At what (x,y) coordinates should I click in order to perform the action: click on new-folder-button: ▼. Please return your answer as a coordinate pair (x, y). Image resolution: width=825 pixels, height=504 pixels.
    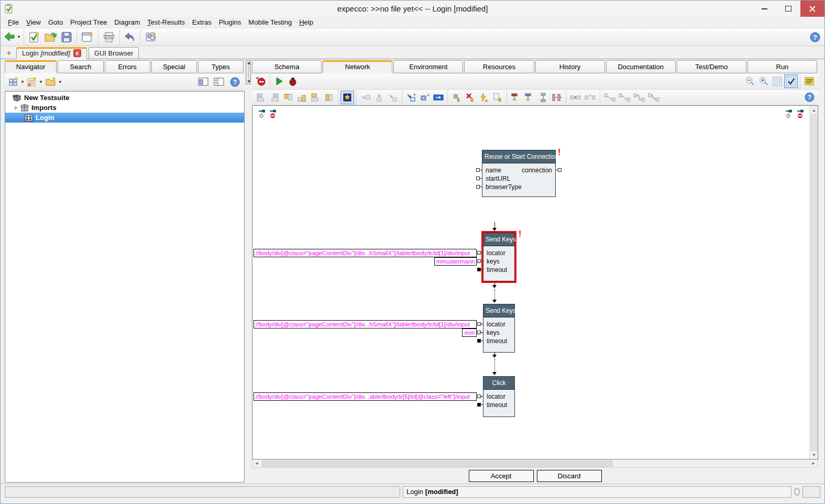
    Looking at the image, I should click on (53, 82).